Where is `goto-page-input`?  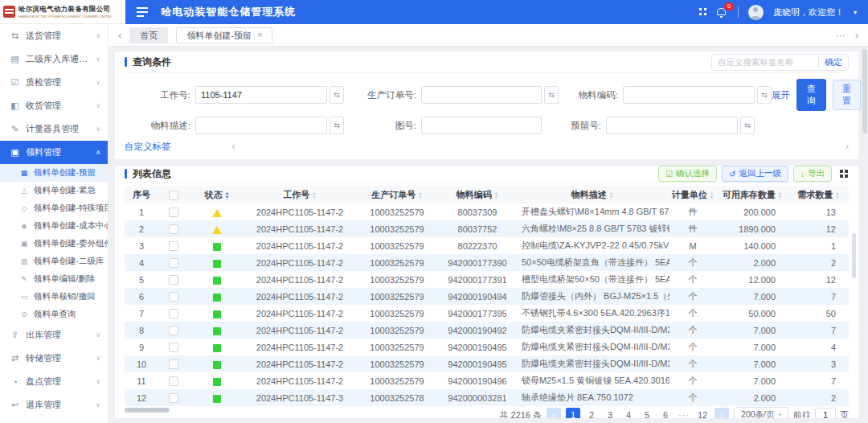 goto-page-input is located at coordinates (825, 413).